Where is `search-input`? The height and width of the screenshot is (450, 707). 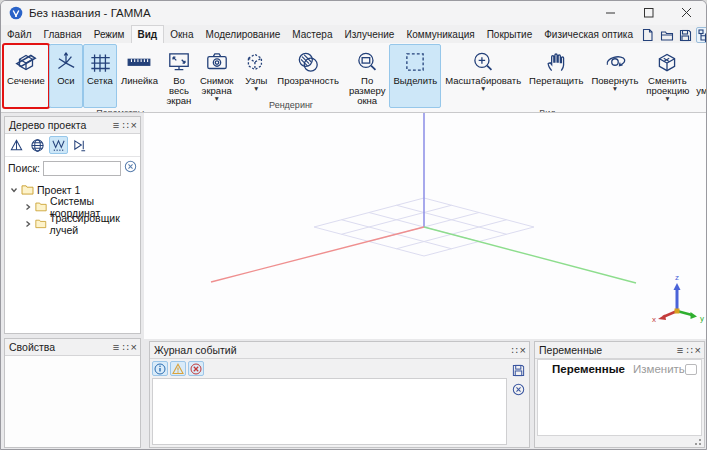 search-input is located at coordinates (82, 168).